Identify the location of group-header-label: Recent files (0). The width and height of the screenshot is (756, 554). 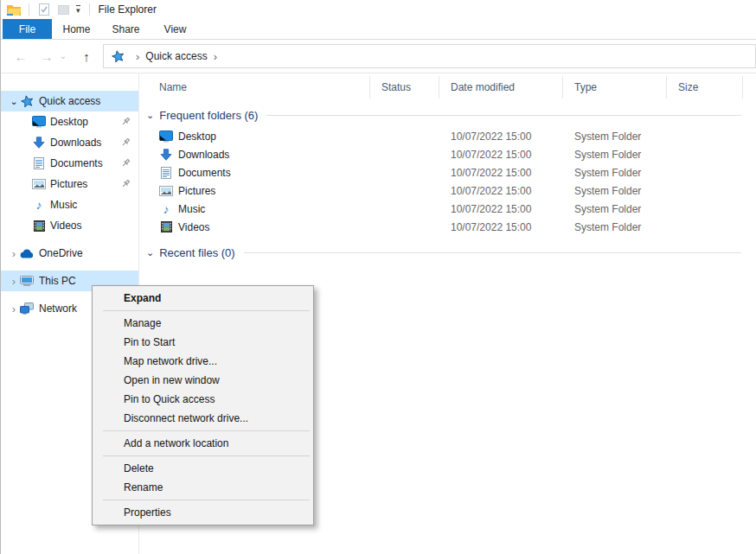
(197, 252).